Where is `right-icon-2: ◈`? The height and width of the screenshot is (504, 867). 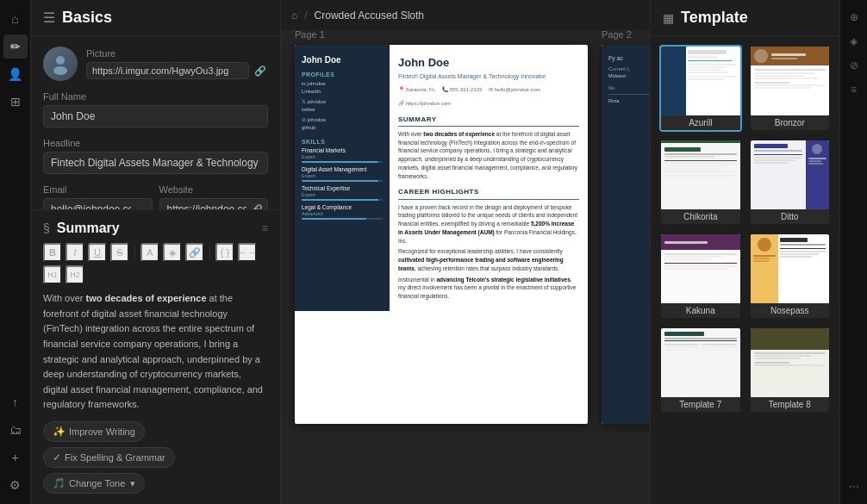
right-icon-2: ◈ is located at coordinates (854, 41).